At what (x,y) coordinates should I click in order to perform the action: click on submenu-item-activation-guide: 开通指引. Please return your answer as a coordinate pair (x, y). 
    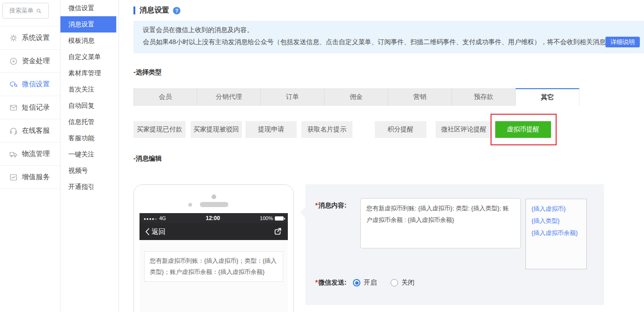
    Looking at the image, I should click on (89, 187).